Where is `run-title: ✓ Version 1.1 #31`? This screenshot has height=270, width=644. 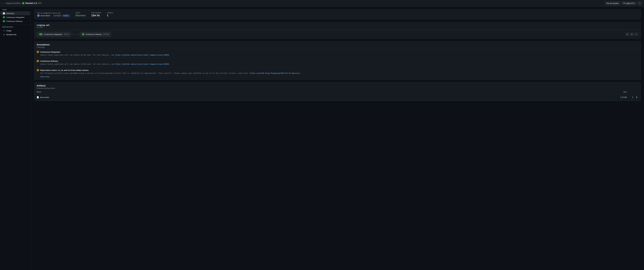 run-title: ✓ Version 1.1 #31 is located at coordinates (32, 3).